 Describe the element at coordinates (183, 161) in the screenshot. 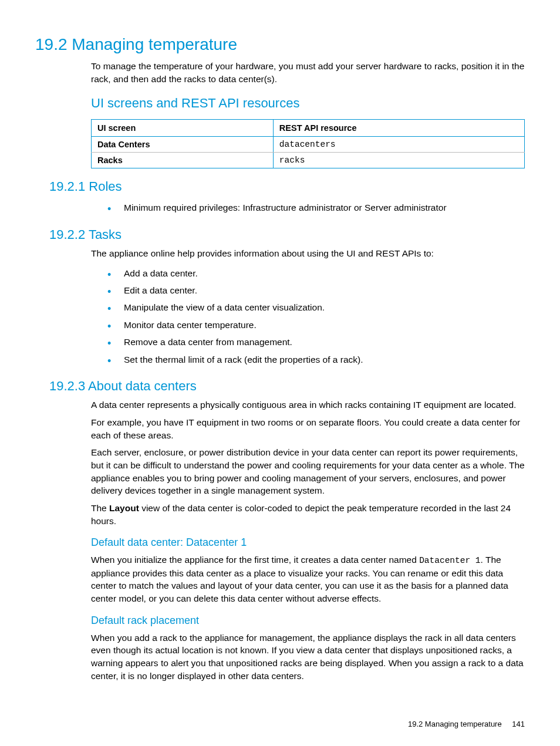

I see `table-cell-ui: Racks` at that location.